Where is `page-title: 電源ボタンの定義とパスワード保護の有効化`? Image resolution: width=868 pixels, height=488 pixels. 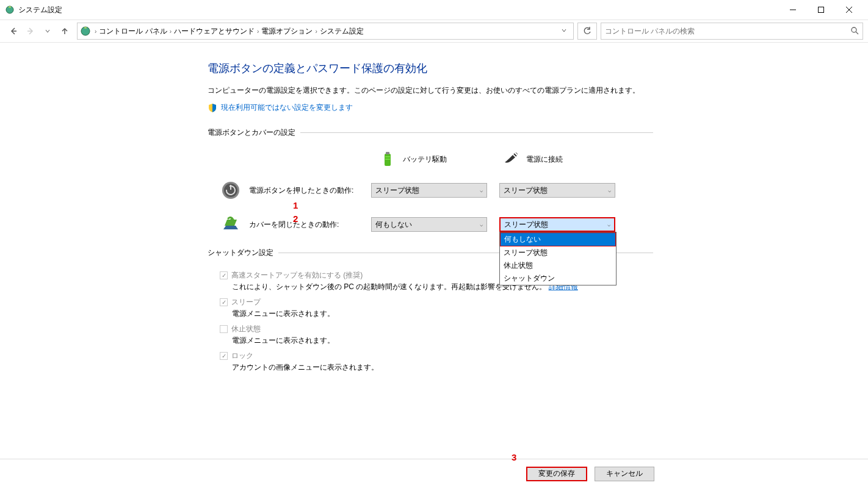 page-title: 電源ボタンの定義とパスワード保護の有効化 is located at coordinates (538, 68).